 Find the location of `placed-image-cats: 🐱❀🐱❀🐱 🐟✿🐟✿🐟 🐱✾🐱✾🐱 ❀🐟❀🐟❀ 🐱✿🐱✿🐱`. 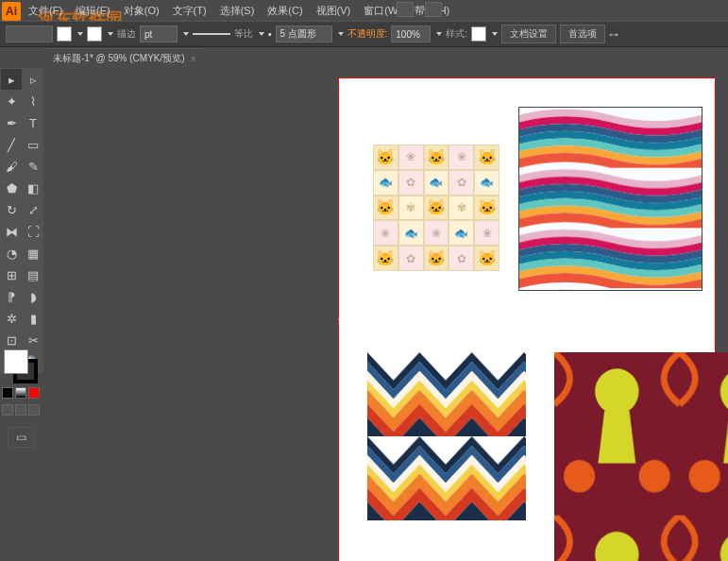

placed-image-cats: 🐱❀🐱❀🐱 🐟✿🐟✿🐟 🐱✾🐱✾🐱 ❀🐟❀🐟❀ 🐱✿🐱✿🐱 is located at coordinates (436, 208).